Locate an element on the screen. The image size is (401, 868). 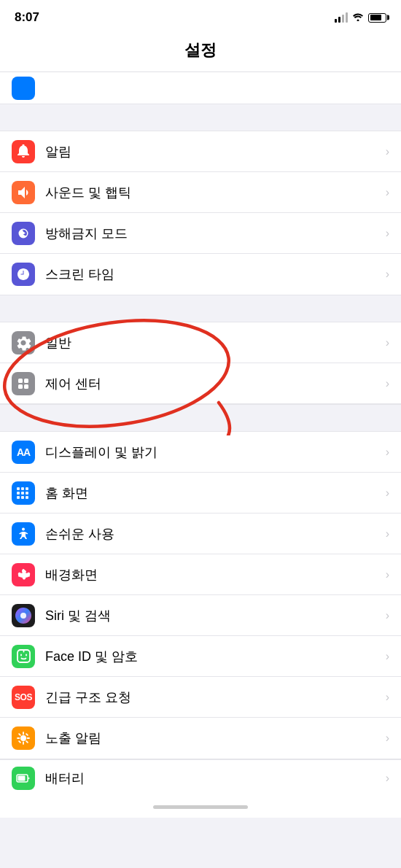
status-time: 8:07 is located at coordinates (27, 18).